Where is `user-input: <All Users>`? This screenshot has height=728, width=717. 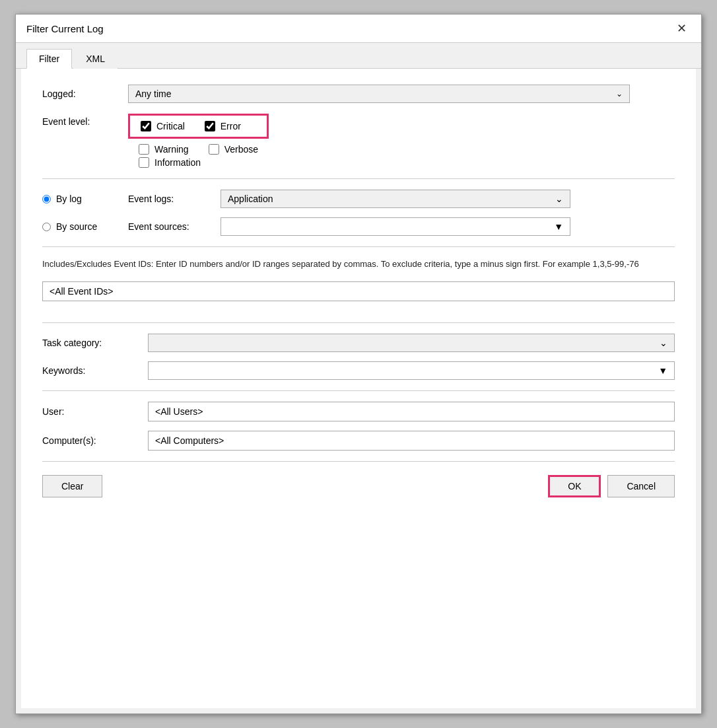 user-input: <All Users> is located at coordinates (411, 412).